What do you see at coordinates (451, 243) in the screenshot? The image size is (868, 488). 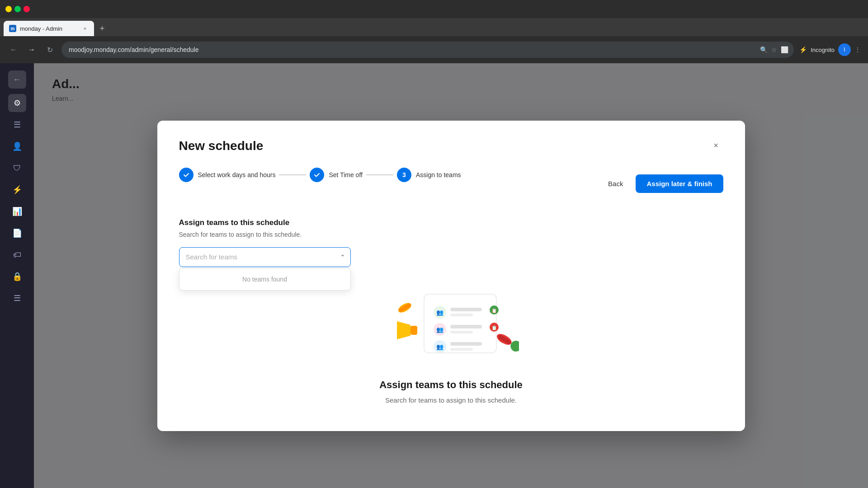 I see `form-content: Assign teams to this schedule Search for…` at bounding box center [451, 243].